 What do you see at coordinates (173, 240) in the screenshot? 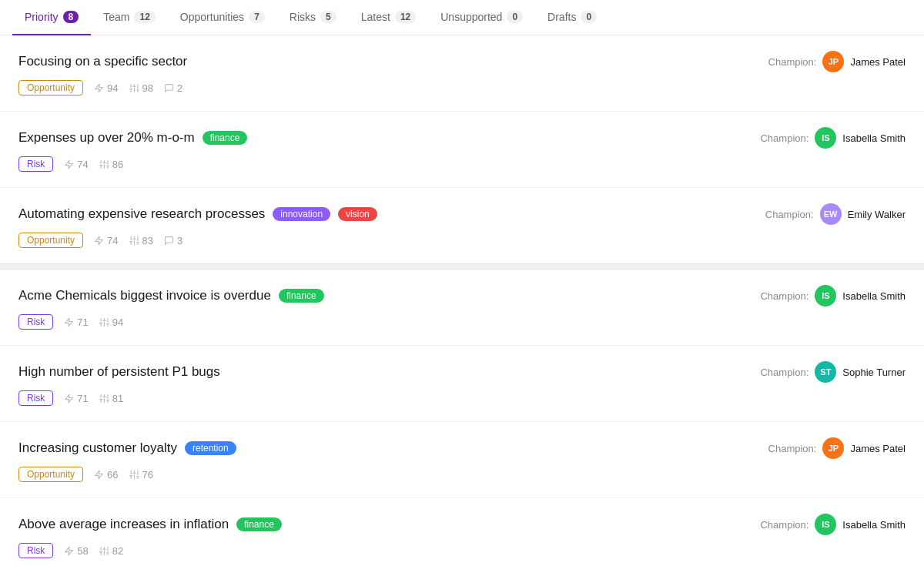
I see `comment-stat: 3` at bounding box center [173, 240].